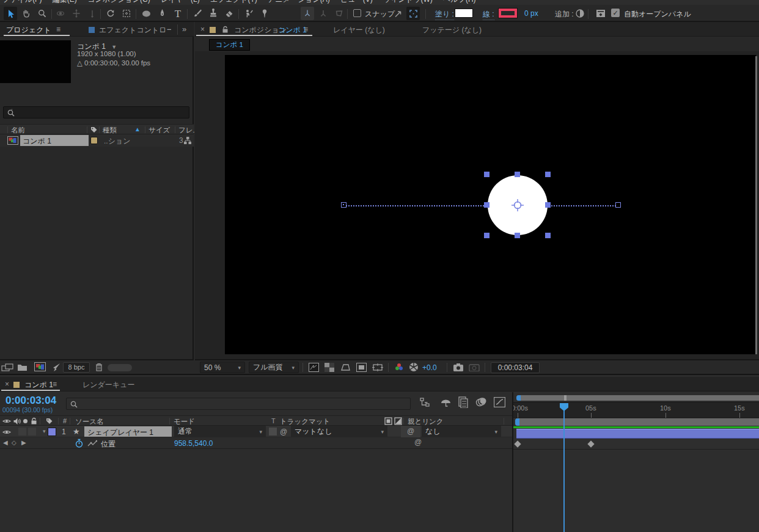 The image size is (759, 532). Describe the element at coordinates (203, 29) in the screenshot. I see `comp-tab-close-icon: ×` at that location.